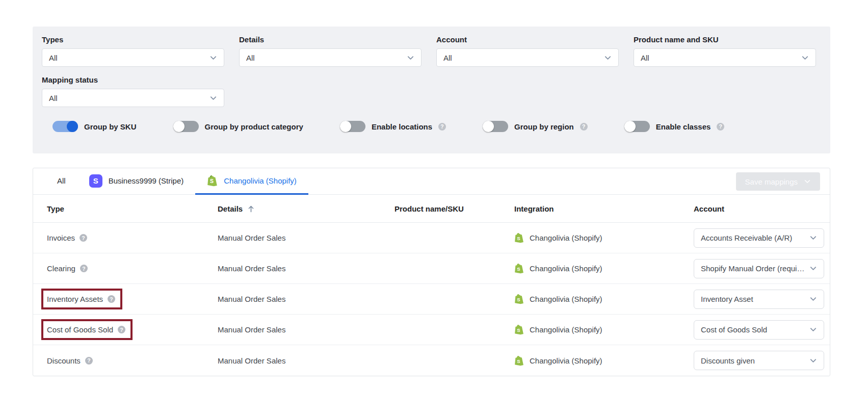  I want to click on sort-ascending-icon, so click(251, 209).